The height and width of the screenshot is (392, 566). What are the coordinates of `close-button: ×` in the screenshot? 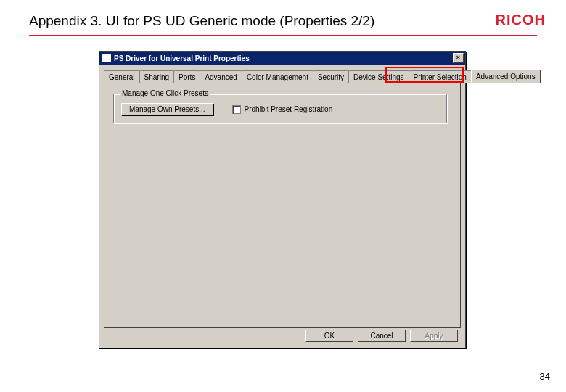 It's located at (459, 58).